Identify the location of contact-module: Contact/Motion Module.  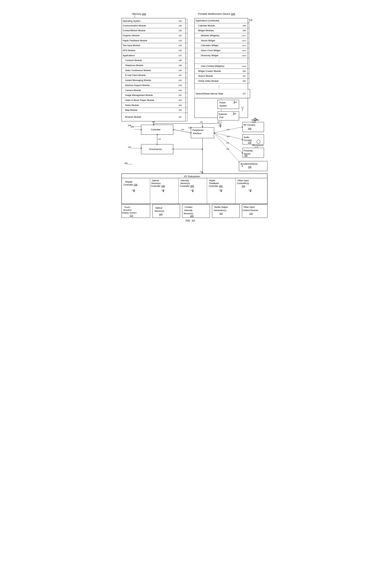
(134, 31).